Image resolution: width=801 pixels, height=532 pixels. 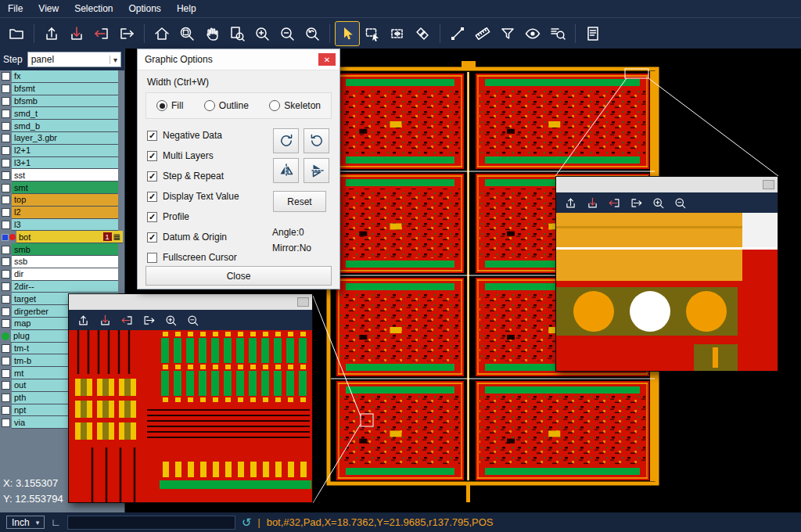 What do you see at coordinates (186, 9) in the screenshot?
I see `menu-help: Help` at bounding box center [186, 9].